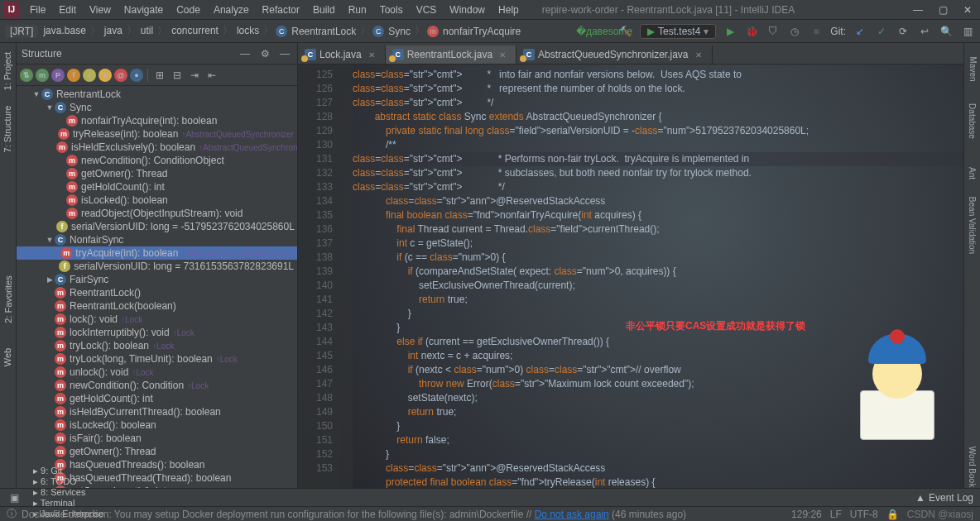 Image resolution: width=980 pixels, height=521 pixels. Describe the element at coordinates (58, 75) in the screenshot. I see `show-props-icon: P` at that location.